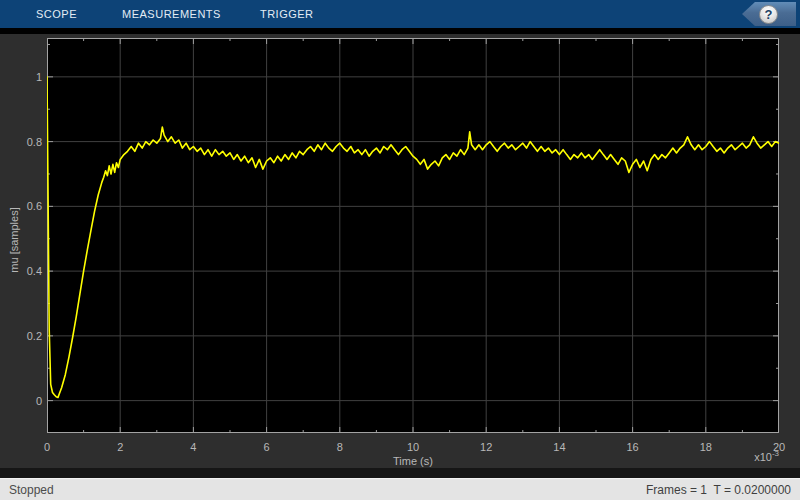 The image size is (800, 500). I want to click on y-tick-label: 0.6, so click(21, 206).